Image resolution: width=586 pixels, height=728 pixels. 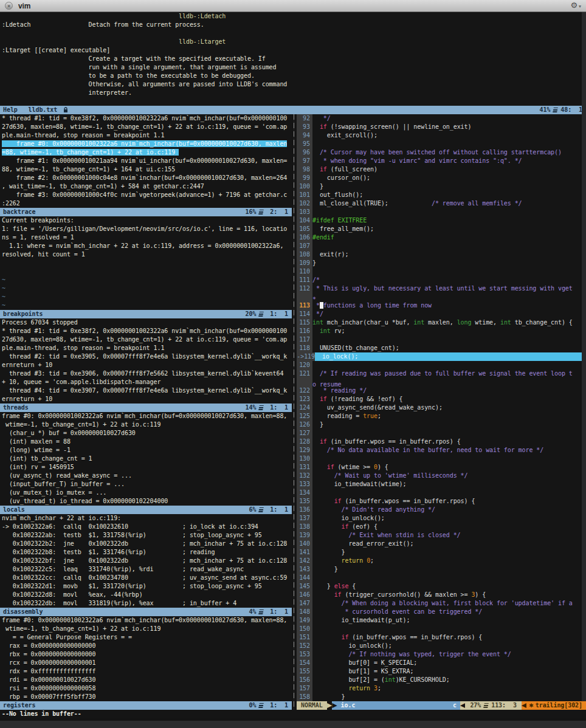 What do you see at coordinates (146, 603) in the screenshot?
I see `text-row: 0x1002322db: movl 331819(%rip), %eax ; i…` at bounding box center [146, 603].